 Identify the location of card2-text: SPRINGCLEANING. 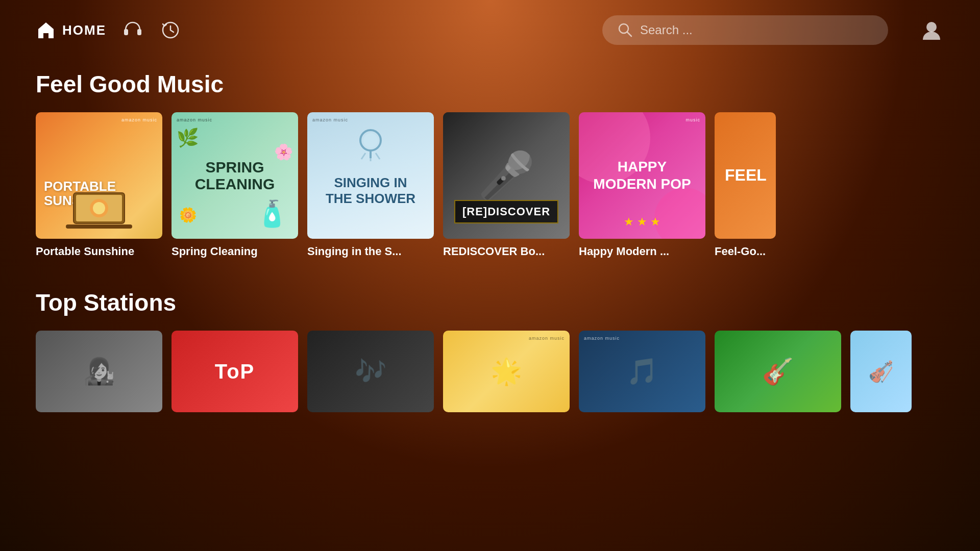
(235, 176).